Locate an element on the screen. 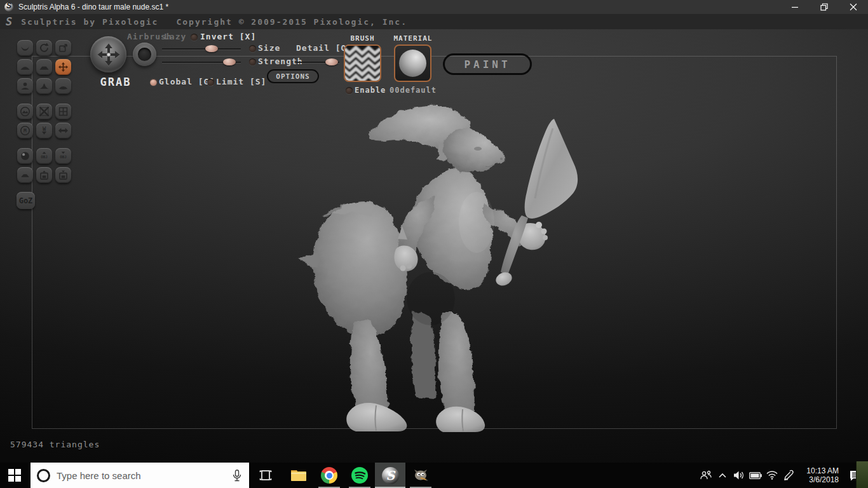 Image resolution: width=868 pixels, height=488 pixels. options-button: OPTIONS is located at coordinates (293, 76).